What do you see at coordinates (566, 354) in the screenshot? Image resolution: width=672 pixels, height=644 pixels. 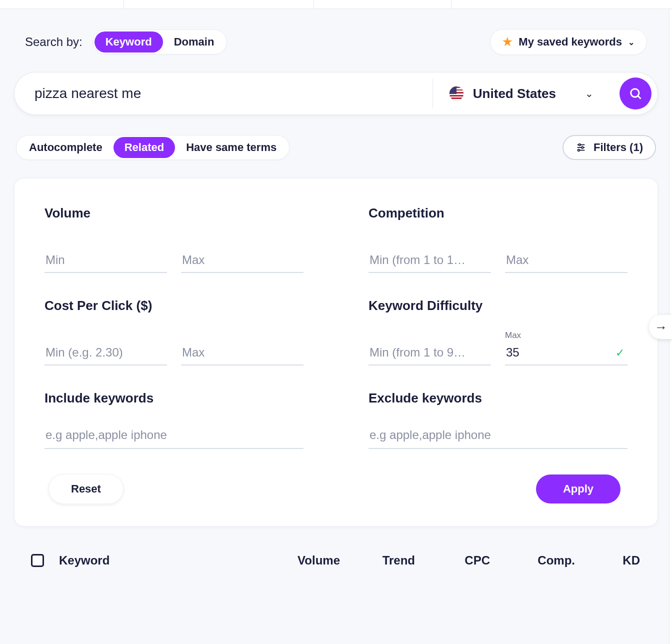 I see `kd-max-input` at bounding box center [566, 354].